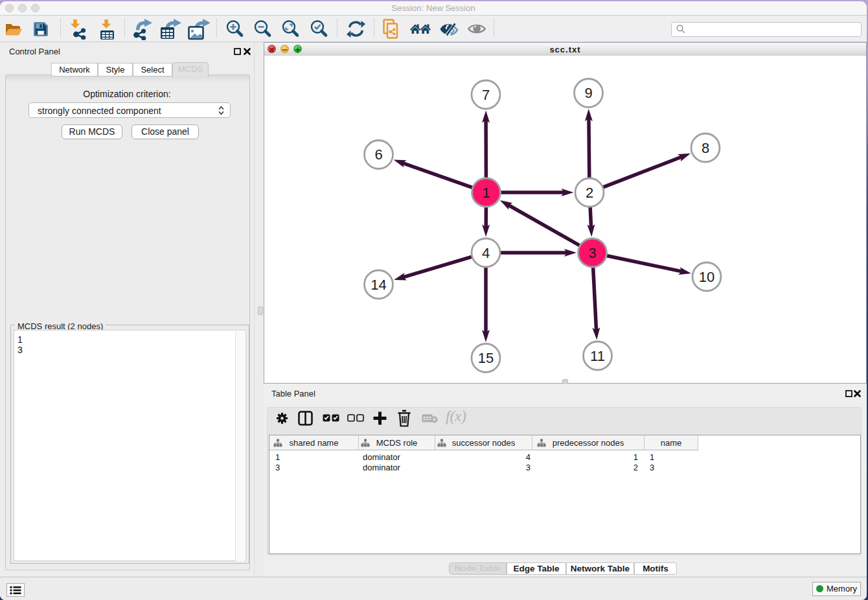  I want to click on svg-text: 11, so click(597, 356).